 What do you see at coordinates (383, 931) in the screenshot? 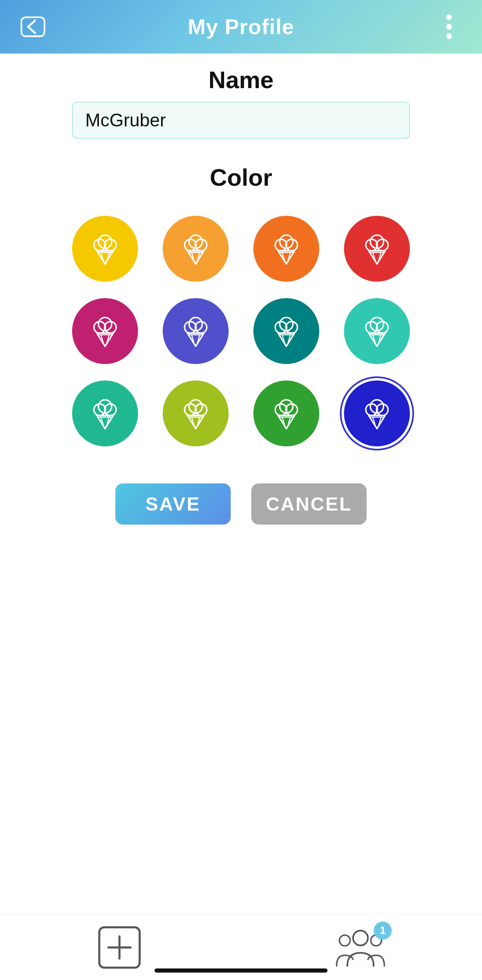
I see `group-badge: 1` at bounding box center [383, 931].